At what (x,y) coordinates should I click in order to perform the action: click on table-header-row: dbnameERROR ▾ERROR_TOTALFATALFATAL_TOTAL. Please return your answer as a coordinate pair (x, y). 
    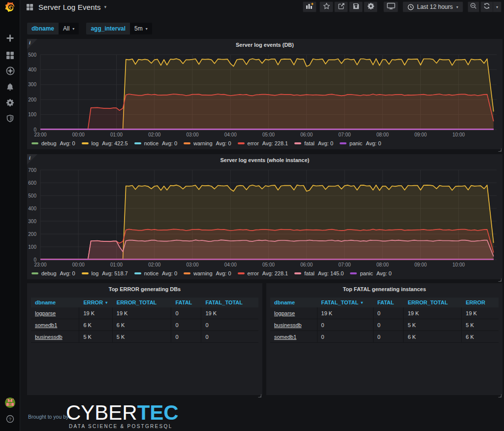
    Looking at the image, I should click on (145, 302).